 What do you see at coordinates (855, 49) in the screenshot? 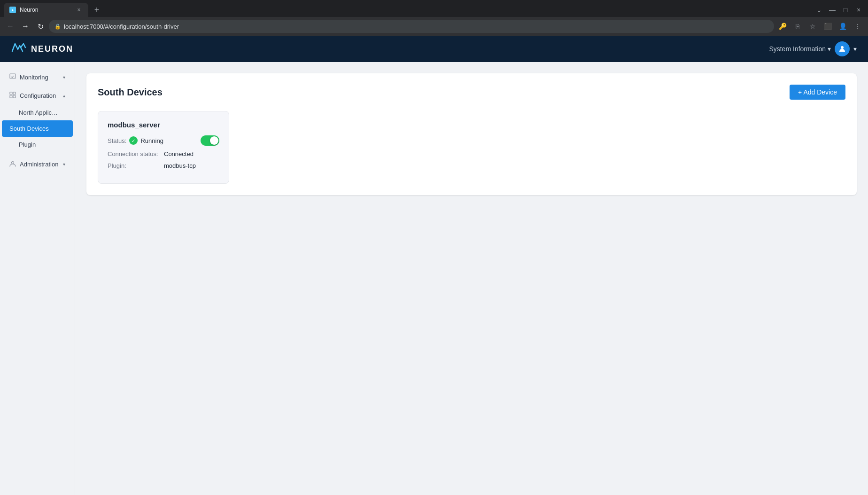
I see `user-dropdown-chevron: ▾` at bounding box center [855, 49].